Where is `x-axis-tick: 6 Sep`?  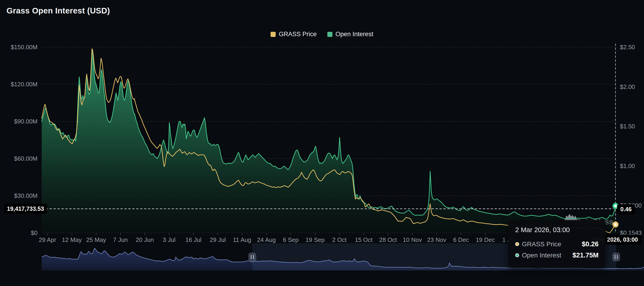
x-axis-tick: 6 Sep is located at coordinates (290, 240).